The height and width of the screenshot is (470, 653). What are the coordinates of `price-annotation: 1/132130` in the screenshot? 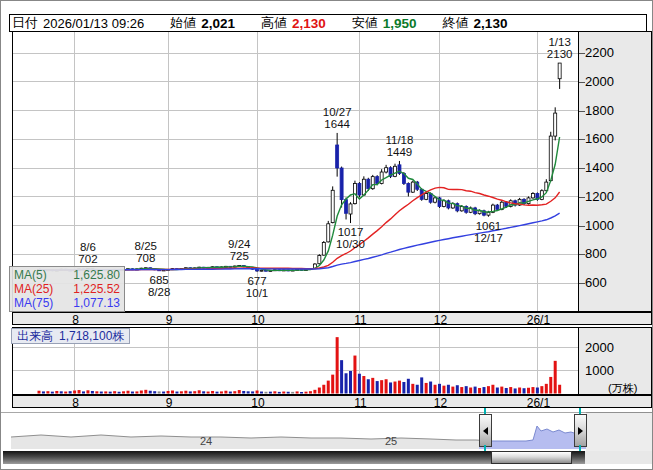 It's located at (560, 48).